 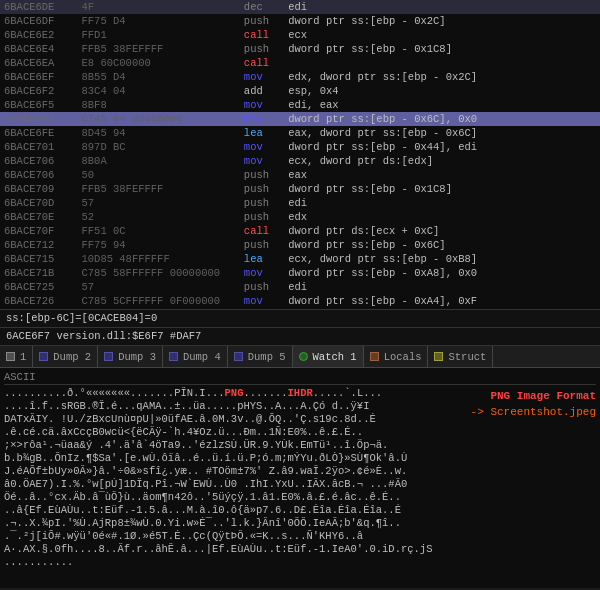 What do you see at coordinates (66, 357) in the screenshot?
I see `tab-dump-2: Dump 2` at bounding box center [66, 357].